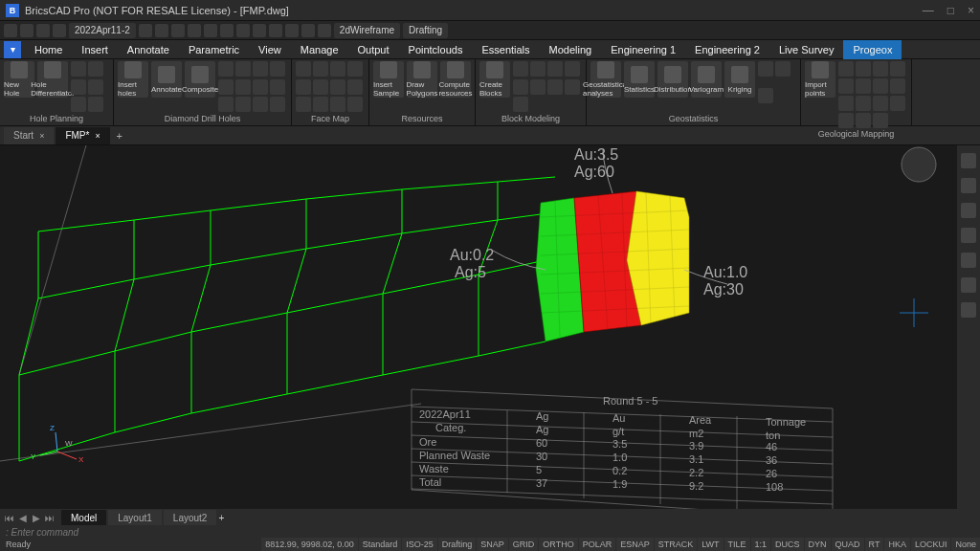 The height and width of the screenshot is (551, 980). Describe the element at coordinates (706, 79) in the screenshot. I see `ribbon-button: Variogram` at that location.